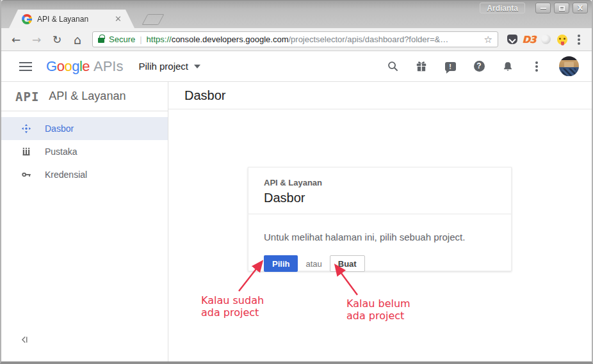 The width and height of the screenshot is (593, 364). I want to click on d3-extension-icon: D3, so click(529, 40).